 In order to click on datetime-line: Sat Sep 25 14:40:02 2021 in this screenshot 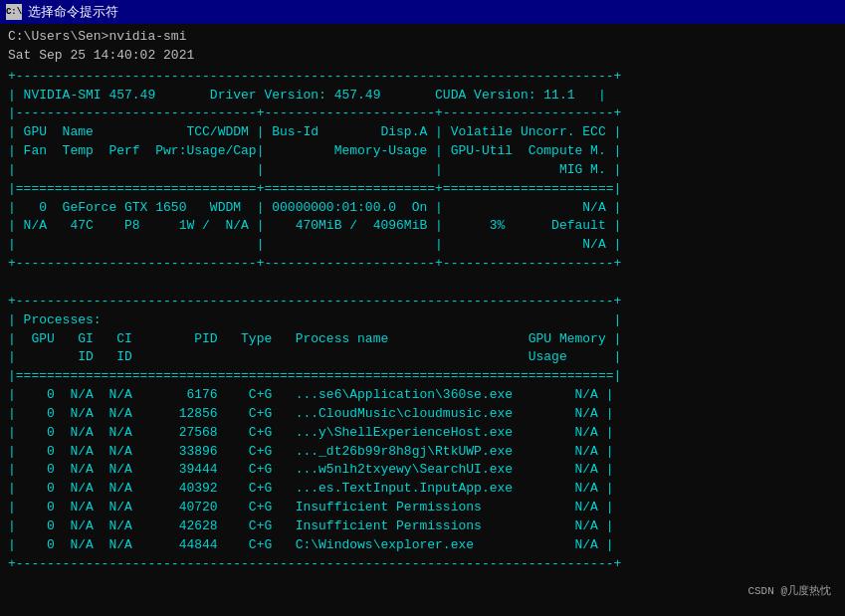, I will do `click(422, 56)`.